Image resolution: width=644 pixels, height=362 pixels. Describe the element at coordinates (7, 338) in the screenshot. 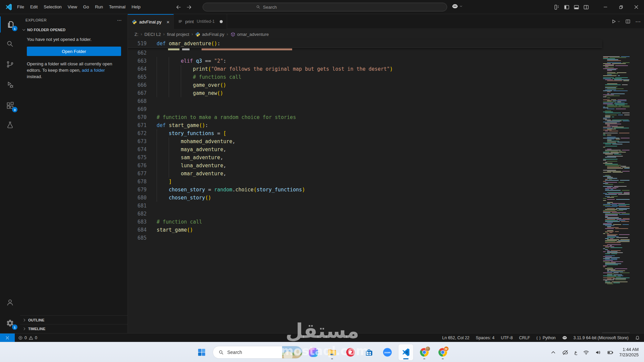

I see `remote-indicator` at that location.